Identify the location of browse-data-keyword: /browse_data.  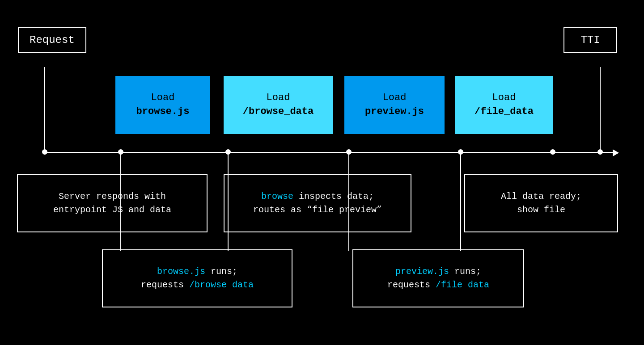
(221, 285).